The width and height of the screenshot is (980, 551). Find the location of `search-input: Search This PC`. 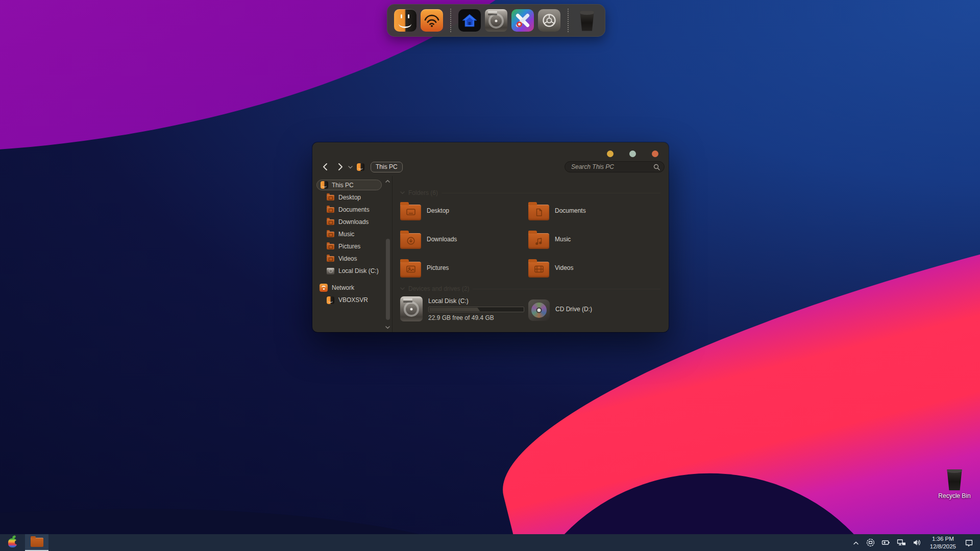

search-input: Search This PC is located at coordinates (615, 167).